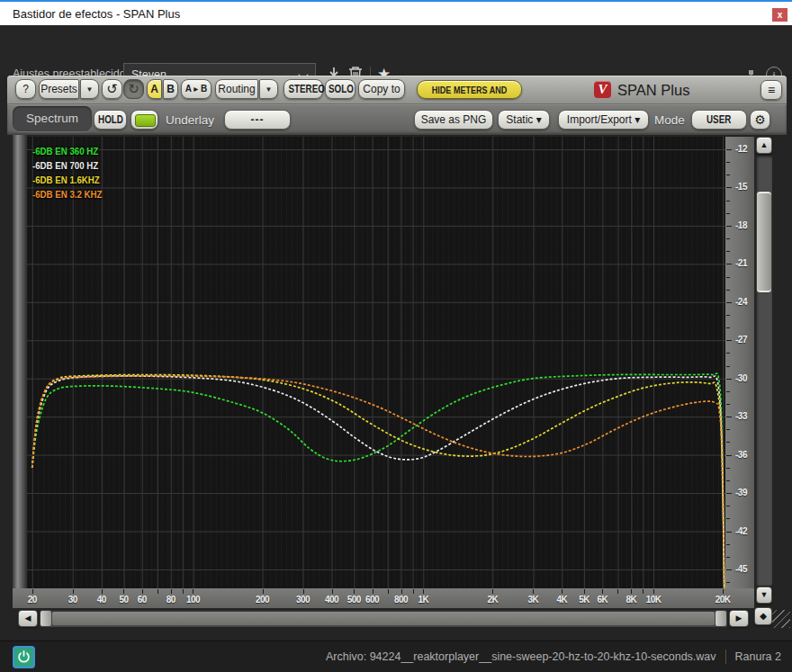 This screenshot has width=792, height=672. Describe the element at coordinates (123, 599) in the screenshot. I see `freq-tick-label: 50` at that location.